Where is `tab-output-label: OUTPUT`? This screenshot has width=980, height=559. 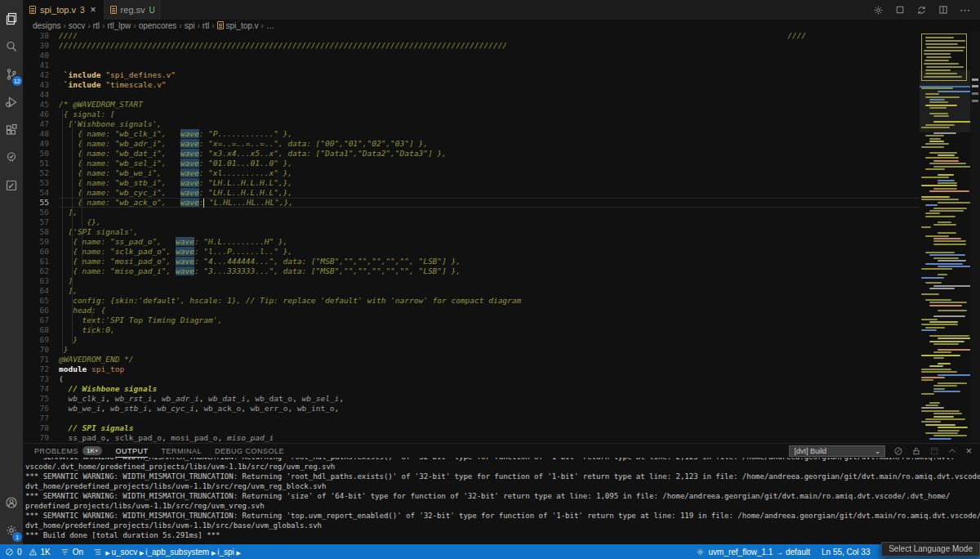 tab-output-label: OUTPUT is located at coordinates (131, 451).